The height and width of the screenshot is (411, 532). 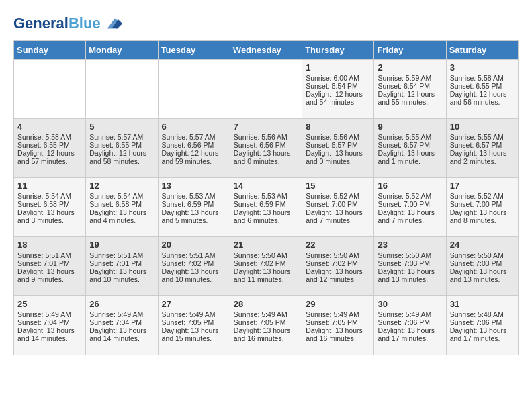 What do you see at coordinates (482, 78) in the screenshot?
I see `day-info-line: Sunrise: 5:58 AM` at bounding box center [482, 78].